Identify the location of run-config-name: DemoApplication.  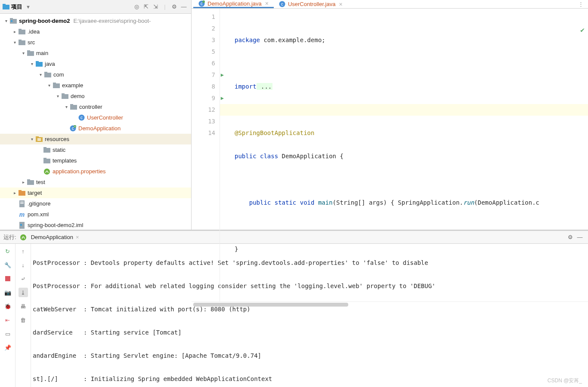
(52, 237).